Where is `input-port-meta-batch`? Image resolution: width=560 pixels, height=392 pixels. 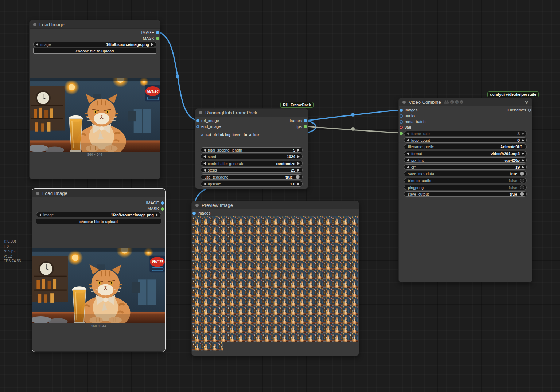 input-port-meta-batch is located at coordinates (401, 122).